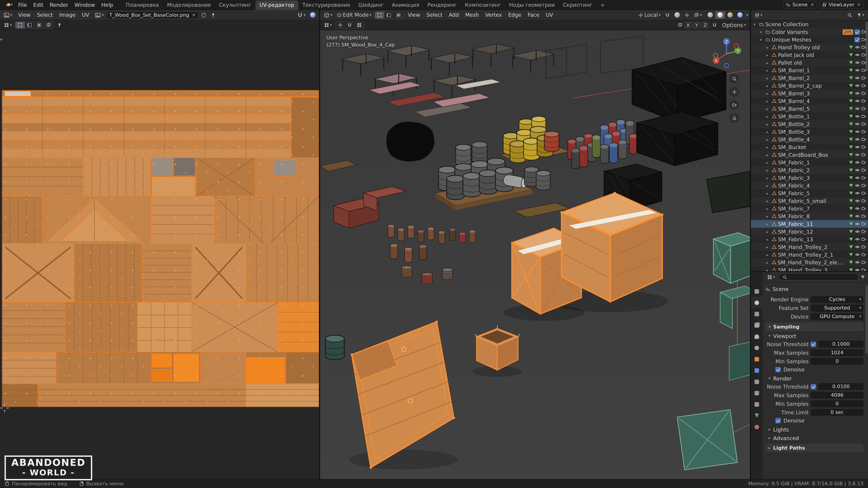 This screenshot has height=488, width=868. What do you see at coordinates (814, 327) in the screenshot?
I see `sampling-panel-header: ▾Sampling` at bounding box center [814, 327].